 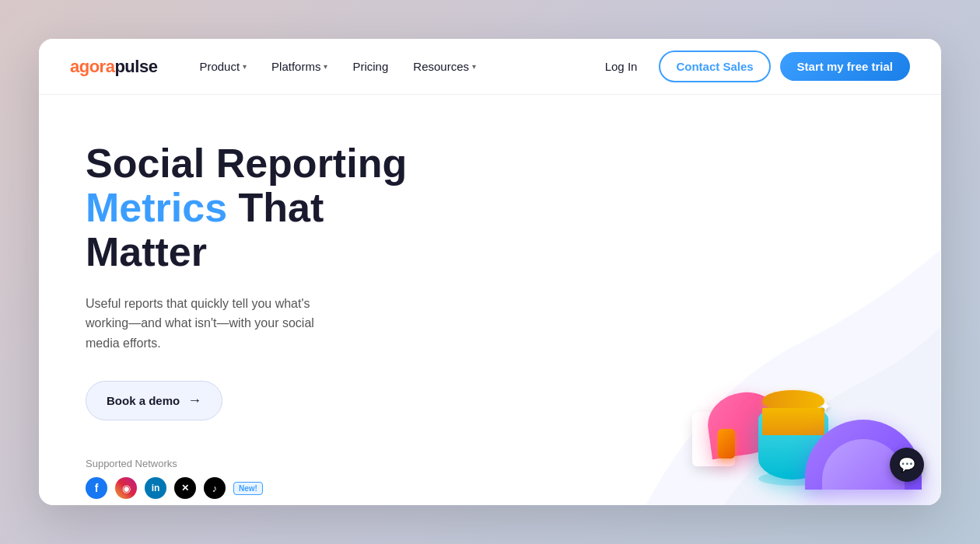 What do you see at coordinates (143, 401) in the screenshot?
I see `book-demo-label: Book a demo` at bounding box center [143, 401].